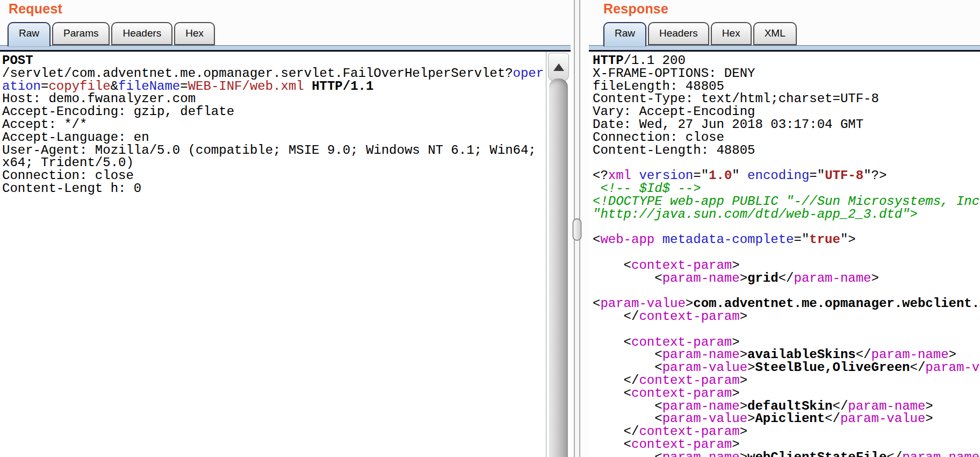  I want to click on code-line: <!-- $Id$ -->, so click(787, 189).